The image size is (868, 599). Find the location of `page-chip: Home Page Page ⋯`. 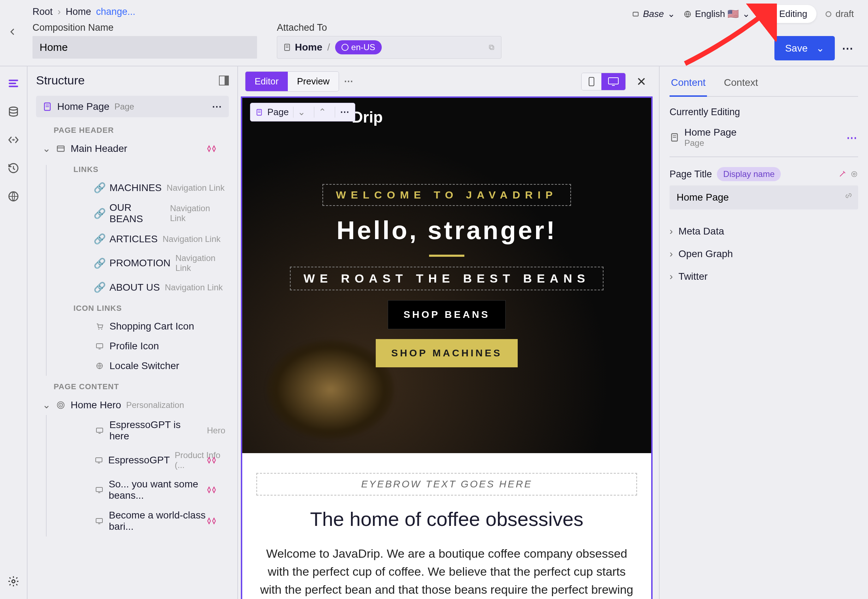

page-chip: Home Page Page ⋯ is located at coordinates (132, 107).